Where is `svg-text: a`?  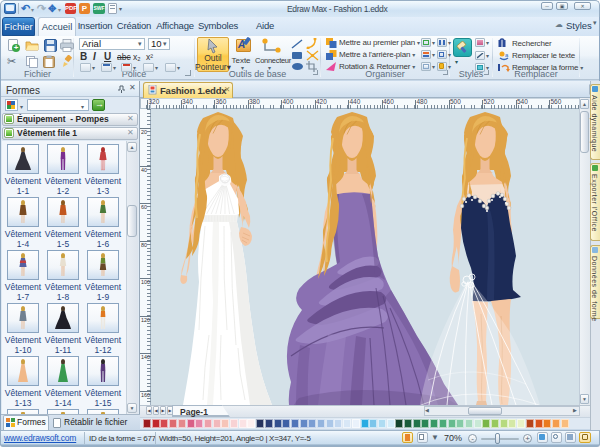
svg-text: a is located at coordinates (507, 55).